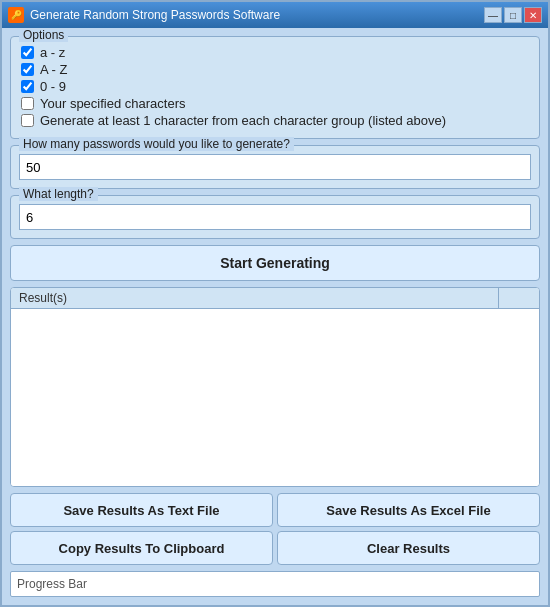 The image size is (550, 607). Describe the element at coordinates (155, 15) in the screenshot. I see `window-title: Generate Random Strong Passwords Softwar…` at that location.